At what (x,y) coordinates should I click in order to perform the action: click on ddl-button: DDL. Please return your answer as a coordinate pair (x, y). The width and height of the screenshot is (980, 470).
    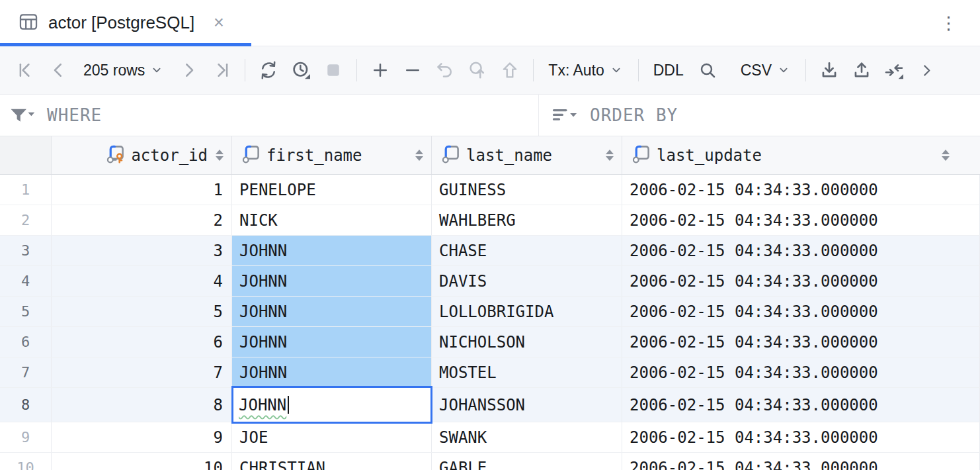
    Looking at the image, I should click on (669, 70).